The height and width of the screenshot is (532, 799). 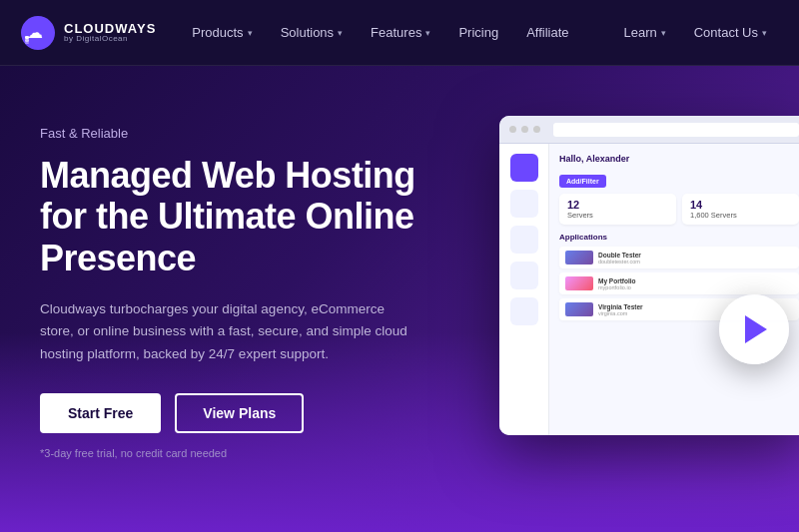 What do you see at coordinates (400, 33) in the screenshot?
I see `navbar: ☁ CLOUDWAYS by DigitalOcean Products ▾ S…` at bounding box center [400, 33].